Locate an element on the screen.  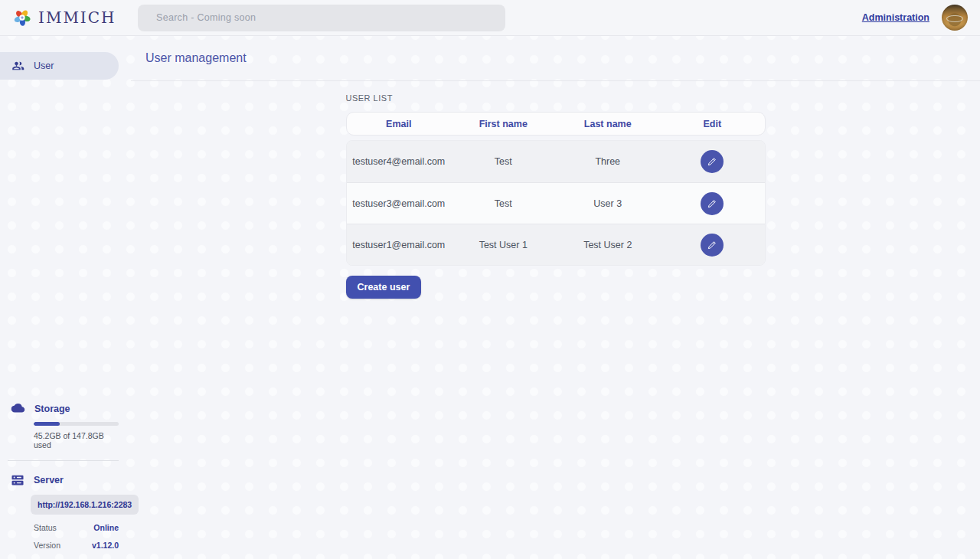
user-list-label: USER LIST is located at coordinates (556, 98).